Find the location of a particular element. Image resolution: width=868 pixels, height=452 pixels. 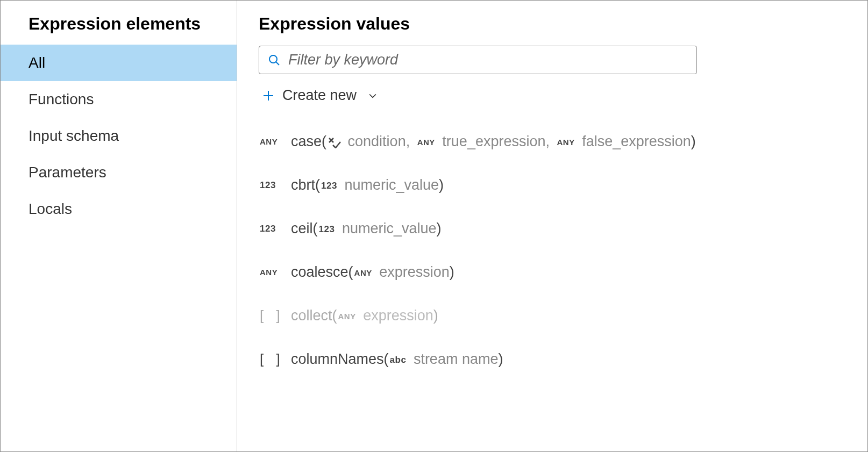

function-name: columnNames is located at coordinates (338, 359).